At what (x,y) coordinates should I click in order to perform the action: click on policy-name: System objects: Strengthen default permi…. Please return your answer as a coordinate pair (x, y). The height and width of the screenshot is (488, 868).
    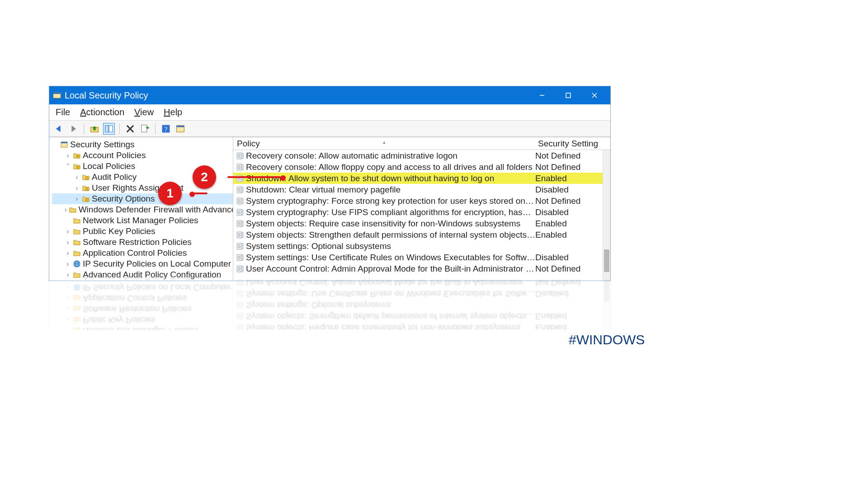
    Looking at the image, I should click on (391, 317).